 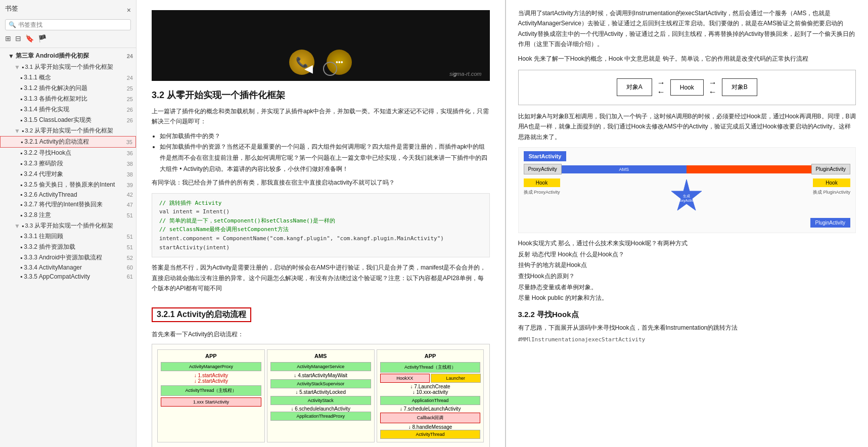 I want to click on sidebar-item-3.2.8: ▪ 3.2.8 注意 51, so click(x=68, y=215).